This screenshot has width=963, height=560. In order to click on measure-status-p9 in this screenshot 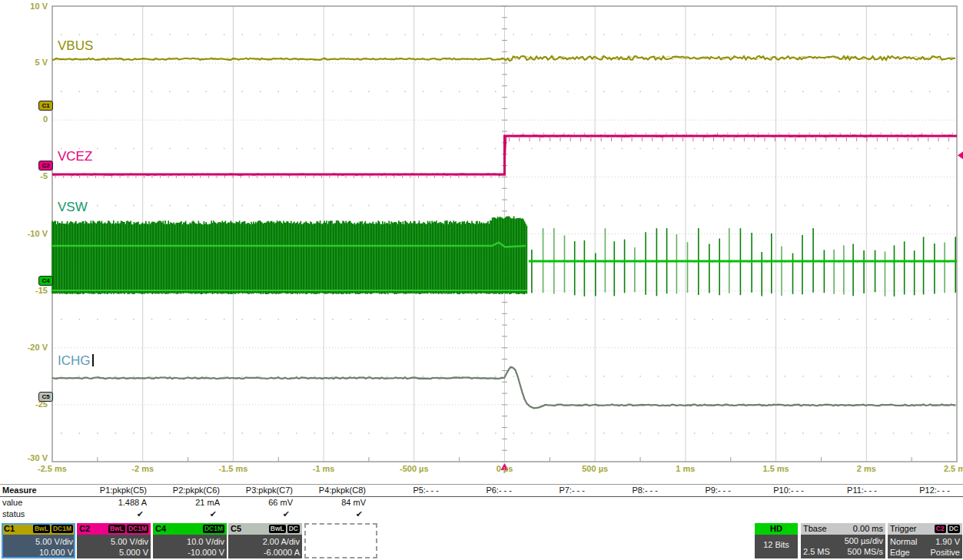, I will do `click(696, 515)`.